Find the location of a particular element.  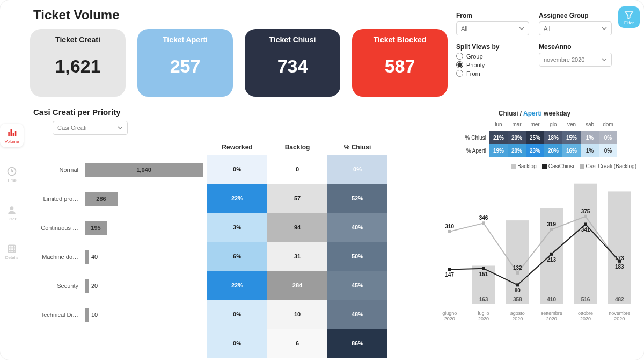

weekday-header: ven is located at coordinates (572, 126).